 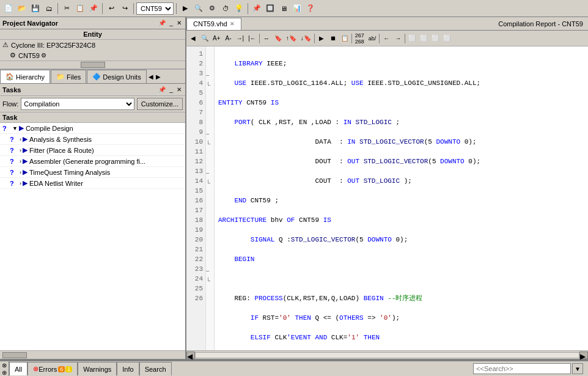 I want to click on open-btn: 📂, so click(x=22, y=9).